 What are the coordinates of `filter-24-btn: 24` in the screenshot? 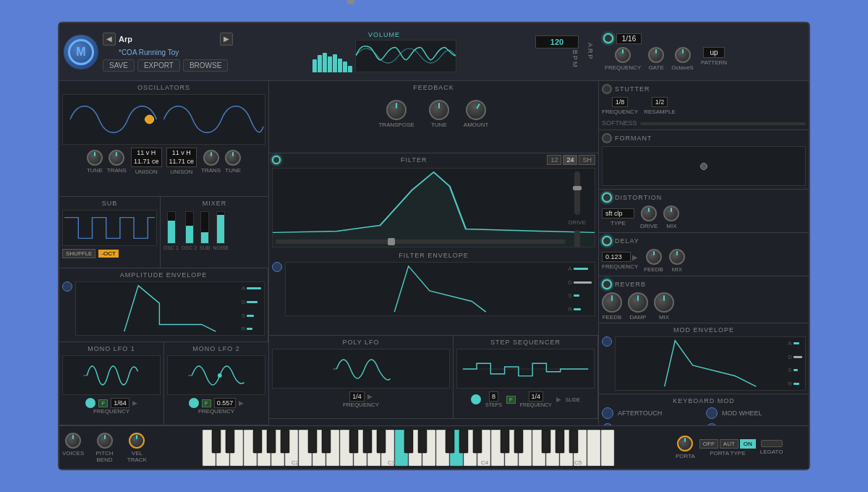 It's located at (570, 160).